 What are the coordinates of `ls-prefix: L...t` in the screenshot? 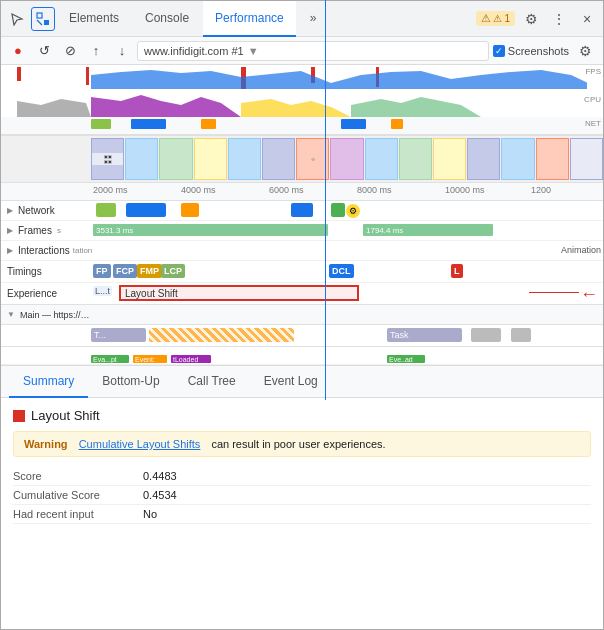 It's located at (102, 291).